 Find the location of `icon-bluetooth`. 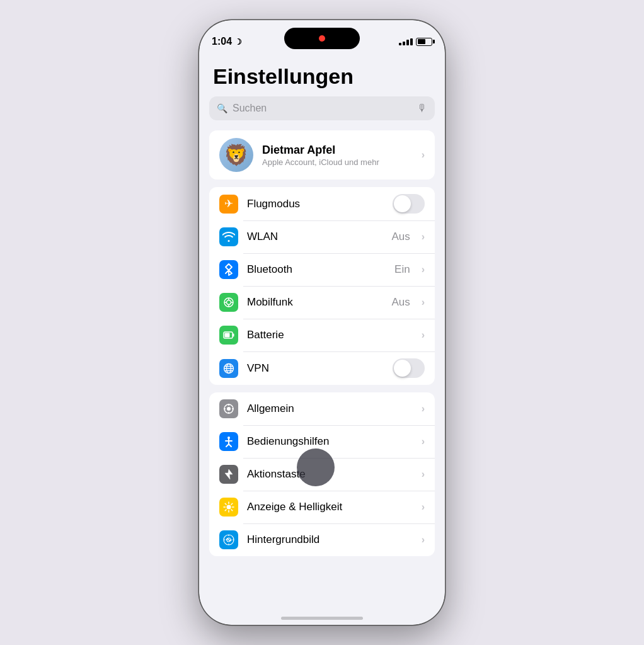

icon-bluetooth is located at coordinates (229, 270).